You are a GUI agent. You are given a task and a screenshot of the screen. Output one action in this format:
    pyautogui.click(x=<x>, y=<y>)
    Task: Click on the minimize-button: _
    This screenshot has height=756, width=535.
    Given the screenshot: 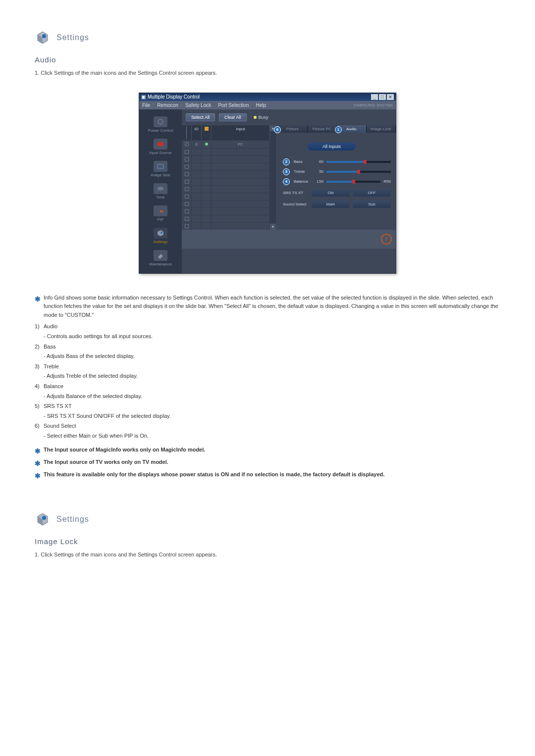 What is the action you would take?
    pyautogui.click(x=374, y=97)
    